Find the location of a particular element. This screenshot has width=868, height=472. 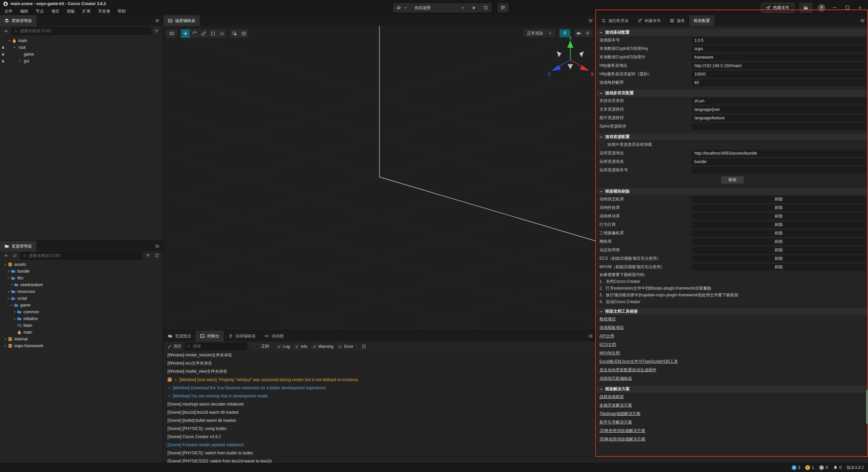

tree-row-main: main is located at coordinates (81, 41).